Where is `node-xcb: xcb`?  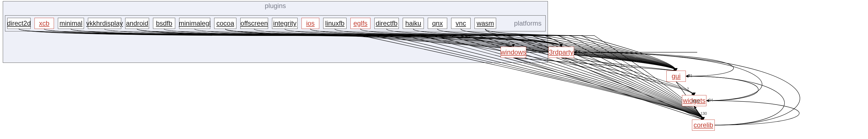
node-xcb: xcb is located at coordinates (44, 24).